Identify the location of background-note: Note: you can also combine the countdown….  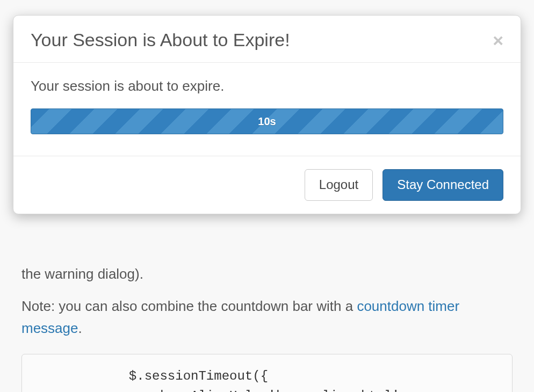
(267, 317).